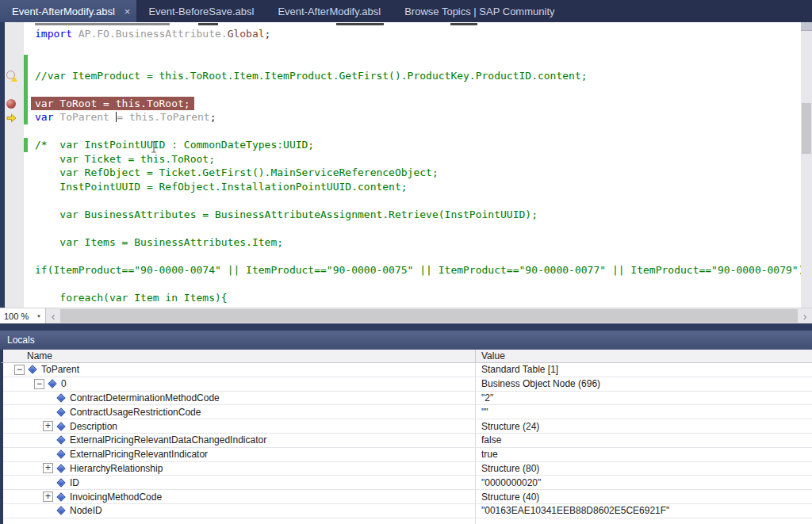  What do you see at coordinates (806, 27) in the screenshot?
I see `scrollbar-split-grip` at bounding box center [806, 27].